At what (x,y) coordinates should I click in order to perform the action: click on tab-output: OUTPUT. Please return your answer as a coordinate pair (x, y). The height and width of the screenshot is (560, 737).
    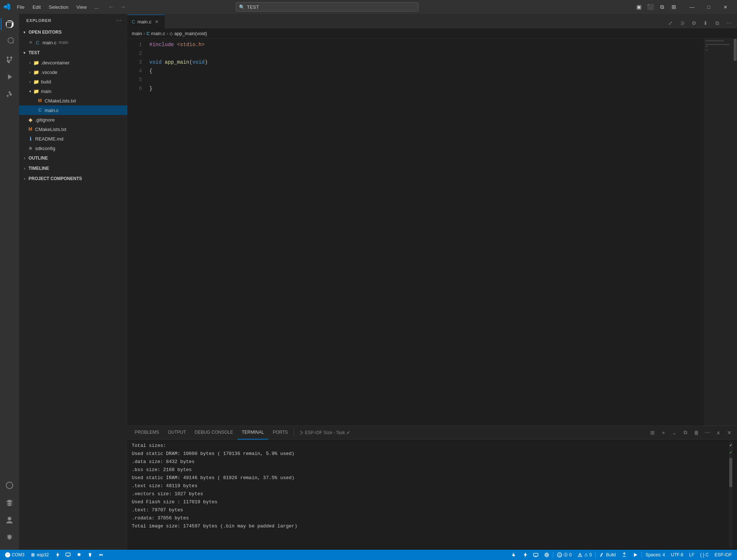
    Looking at the image, I should click on (177, 433).